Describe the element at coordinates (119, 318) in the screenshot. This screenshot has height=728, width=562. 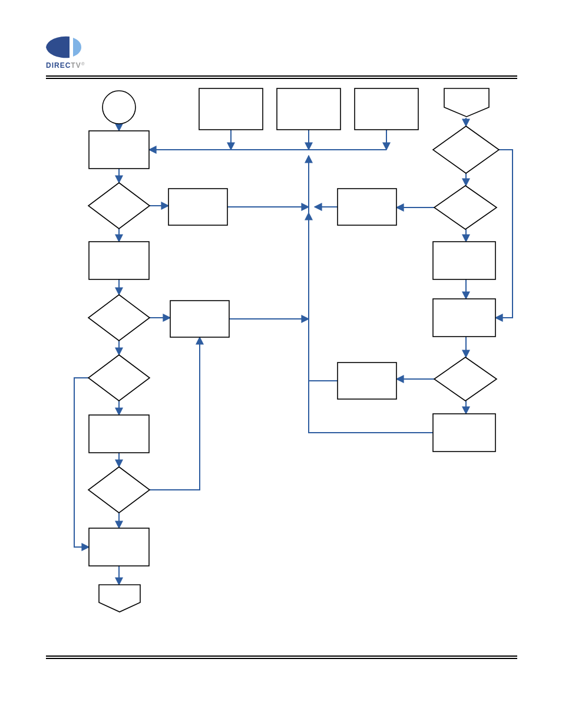
I see `node-dec-l4` at that location.